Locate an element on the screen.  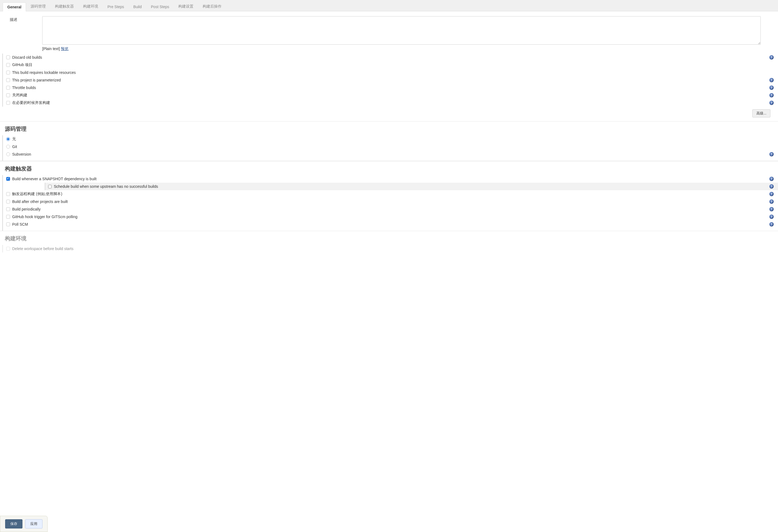
env-option-row-0: Delete workspace before build starts is located at coordinates (392, 248).